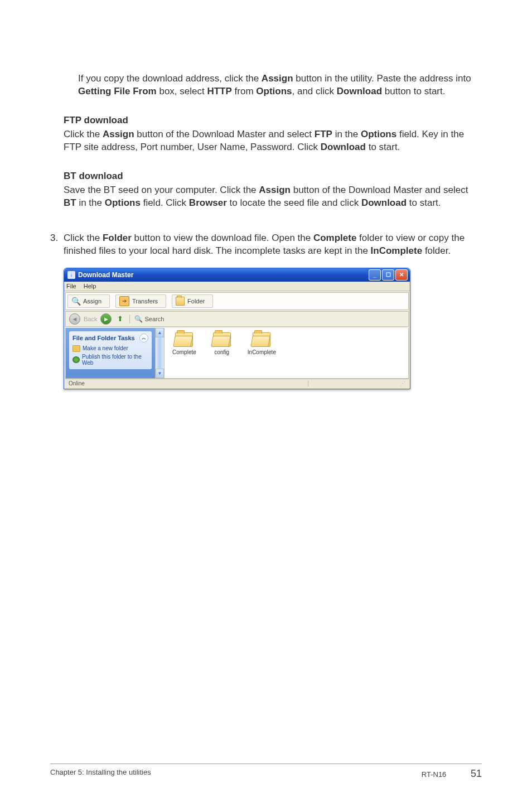  What do you see at coordinates (159, 374) in the screenshot?
I see `scroll-down-icon: ▼` at bounding box center [159, 374].